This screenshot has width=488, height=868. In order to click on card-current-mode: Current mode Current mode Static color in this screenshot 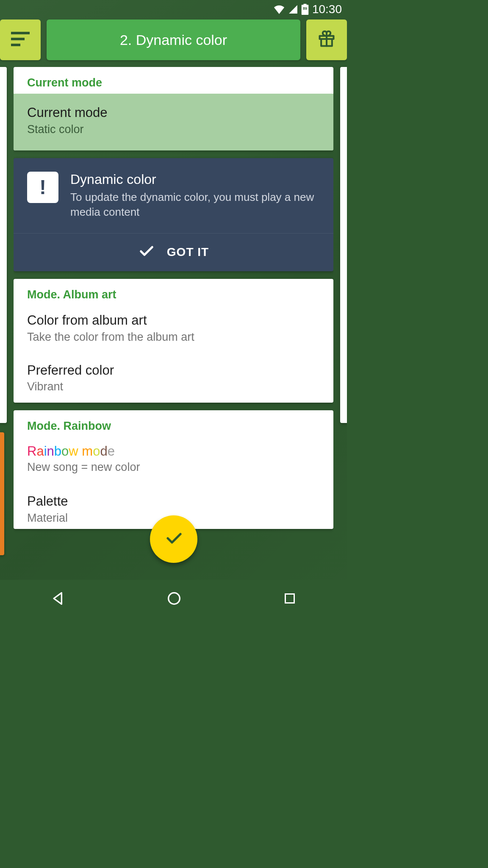, I will do `click(174, 108)`.